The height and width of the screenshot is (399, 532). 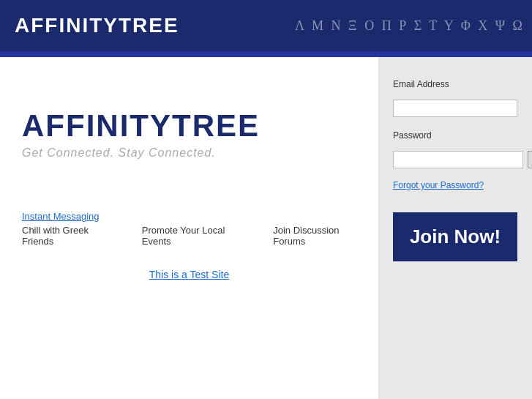 What do you see at coordinates (455, 108) in the screenshot?
I see `email-input` at bounding box center [455, 108].